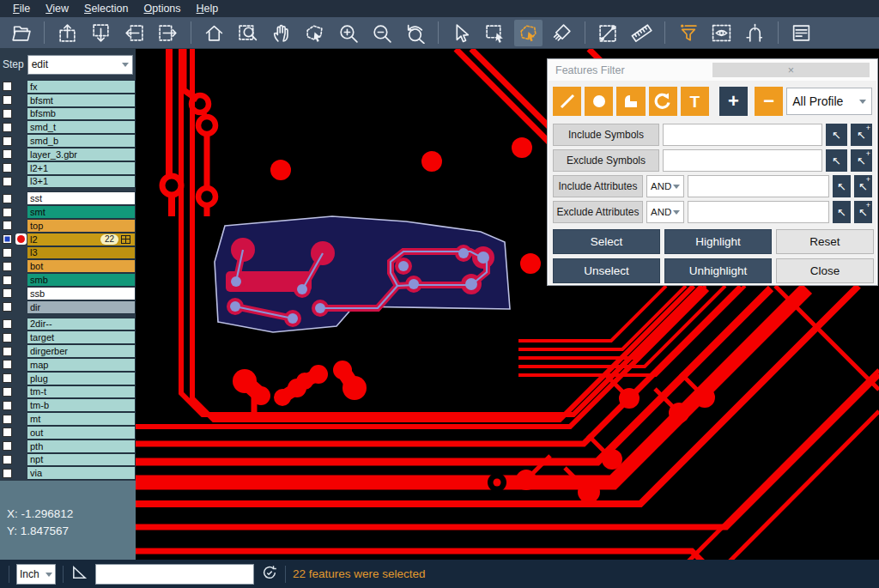  What do you see at coordinates (247, 33) in the screenshot?
I see `zoom-area-icon` at bounding box center [247, 33].